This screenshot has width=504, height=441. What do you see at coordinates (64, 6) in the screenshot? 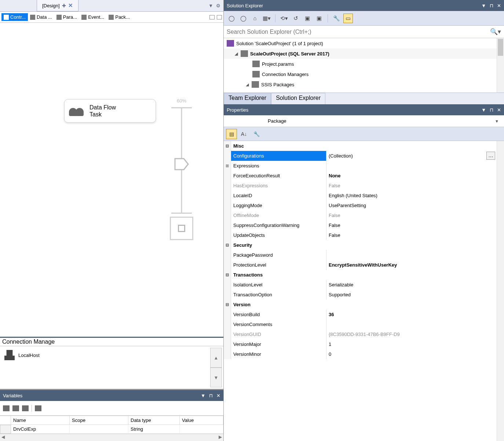
I see `pin-icon: ✚` at bounding box center [64, 6].